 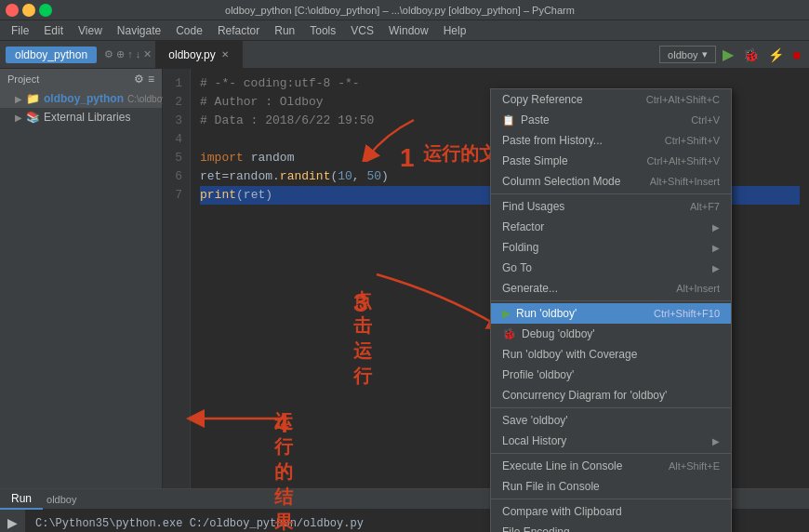 I want to click on run-oldboy-label: Run 'oldboy', so click(x=547, y=313).